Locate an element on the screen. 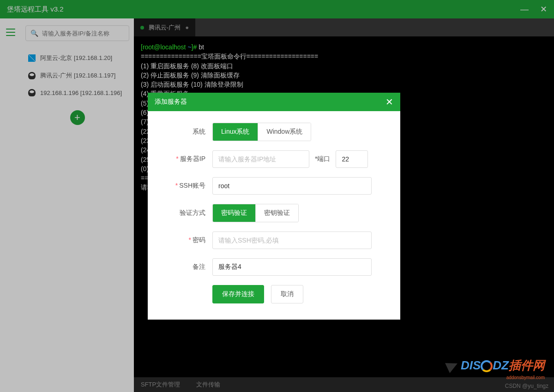 This screenshot has width=554, height=392. server-item: 腾讯云-广州 [192.168.1.197] is located at coordinates (78, 76).